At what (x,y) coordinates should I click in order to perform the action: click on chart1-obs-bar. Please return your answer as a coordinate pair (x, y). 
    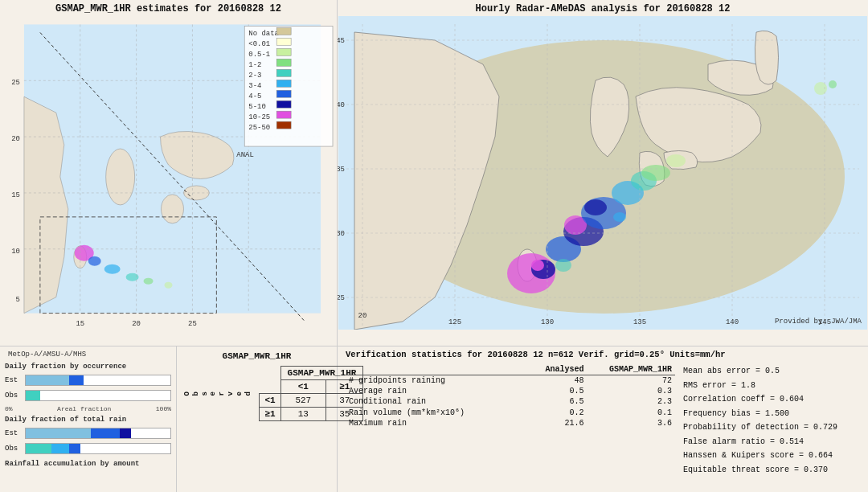
    Looking at the image, I should click on (98, 396).